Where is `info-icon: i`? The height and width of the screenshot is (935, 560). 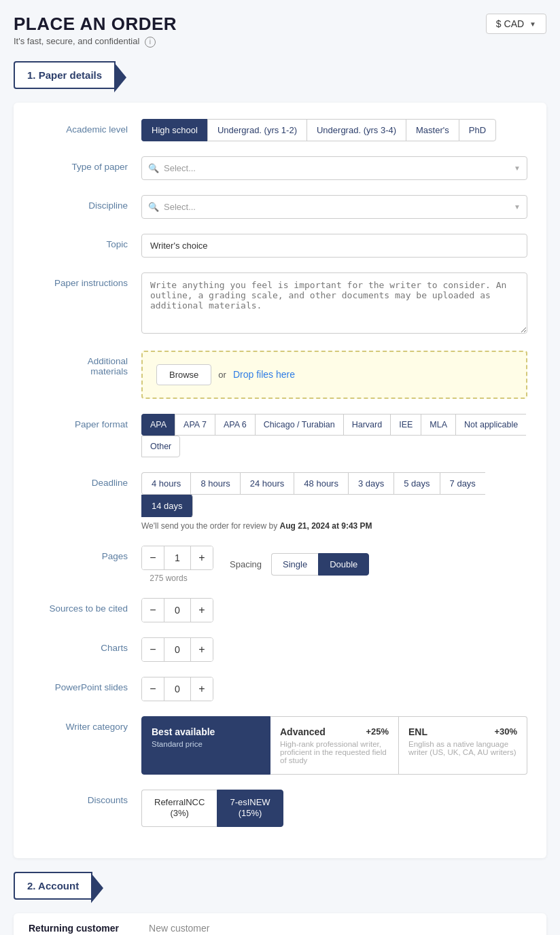 info-icon: i is located at coordinates (150, 42).